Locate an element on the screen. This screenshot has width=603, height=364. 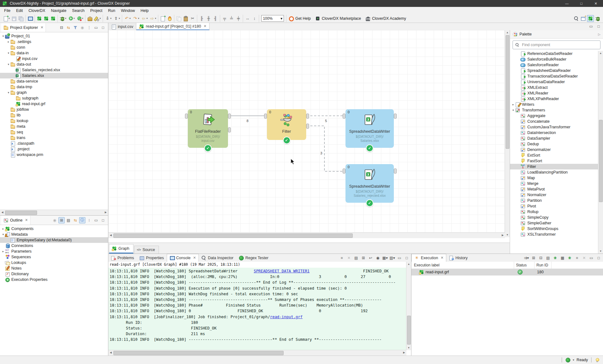
remove-launch-icon: ✕ is located at coordinates (349, 258).